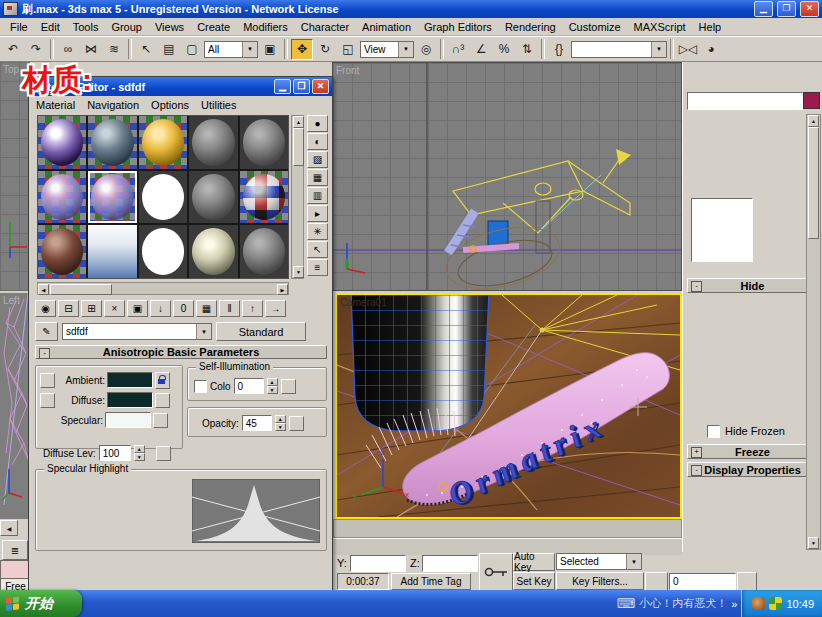 This screenshot has width=822, height=617. Describe the element at coordinates (181, 352) in the screenshot. I see `basic-parameters-rollout-header: - Anisotropic Basic Parameters` at that location.